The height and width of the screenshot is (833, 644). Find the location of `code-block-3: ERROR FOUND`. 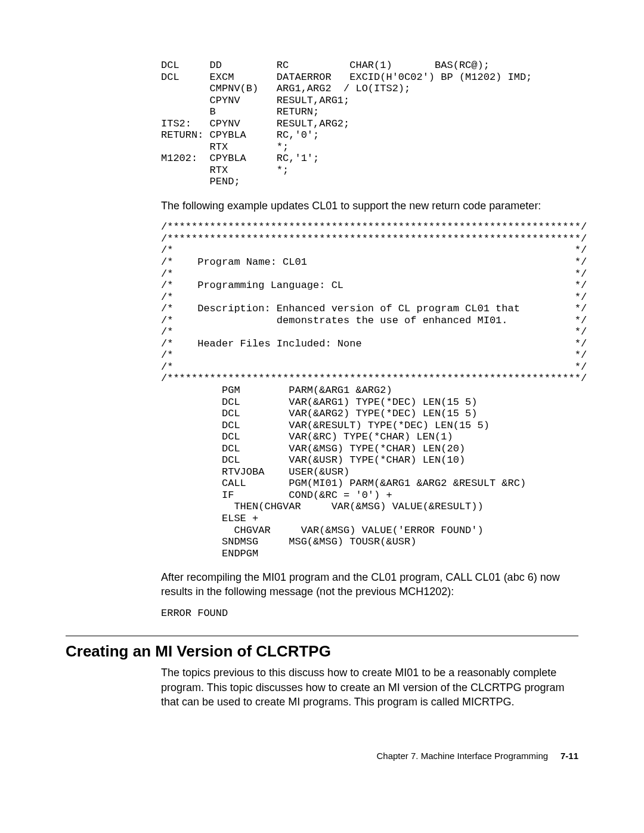

code-block-3: ERROR FOUND is located at coordinates (370, 614).